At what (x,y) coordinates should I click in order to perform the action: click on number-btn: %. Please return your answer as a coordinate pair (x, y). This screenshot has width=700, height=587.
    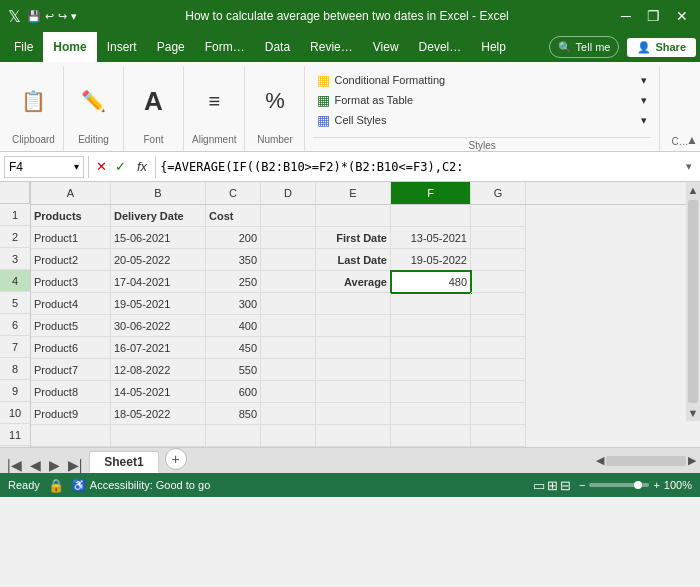
    Looking at the image, I should click on (275, 101).